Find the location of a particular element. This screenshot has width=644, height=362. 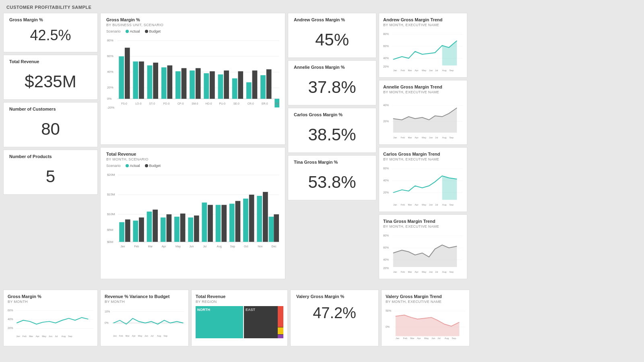

num-products-kpi-card: Number of Products 5 is located at coordinates (51, 172).